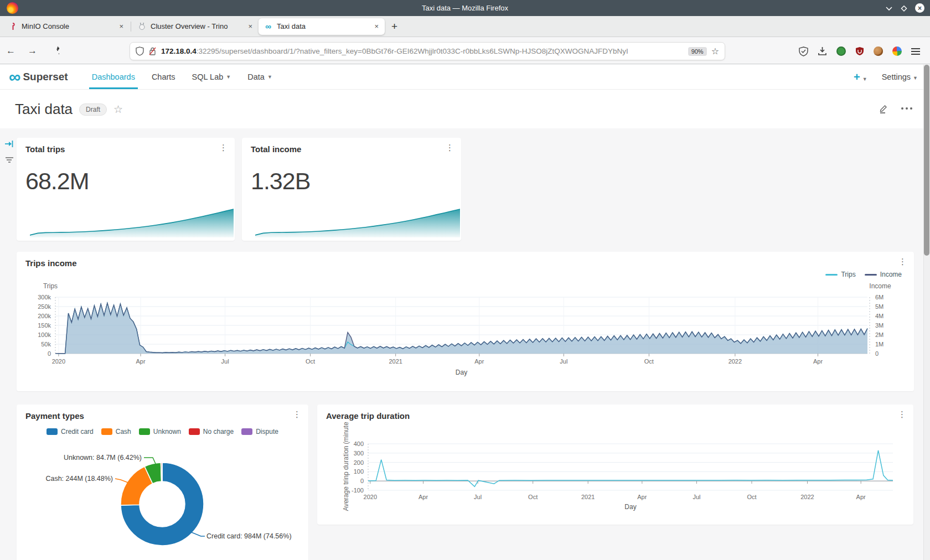 This screenshot has width=930, height=560. Describe the element at coordinates (823, 51) in the screenshot. I see `downloads-icon` at that location.